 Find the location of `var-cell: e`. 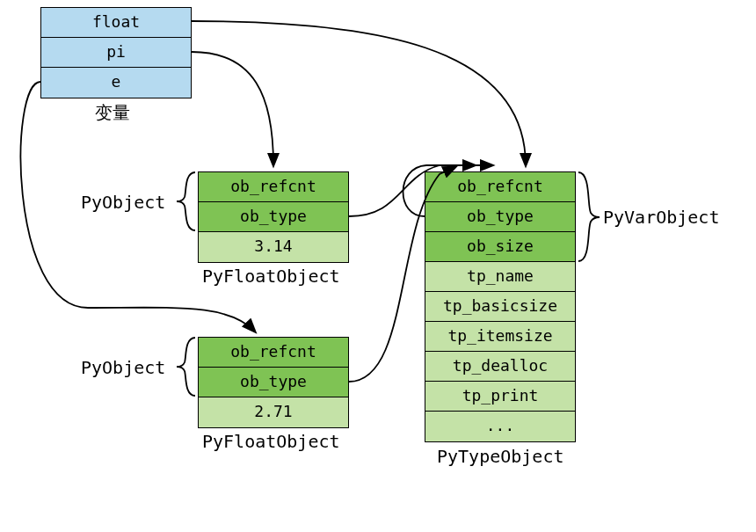

var-cell: e is located at coordinates (116, 83).